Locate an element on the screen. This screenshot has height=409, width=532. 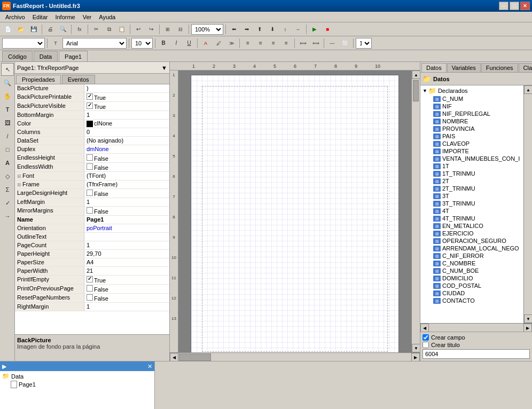
tree-item: ▤1T is located at coordinates (478, 166).